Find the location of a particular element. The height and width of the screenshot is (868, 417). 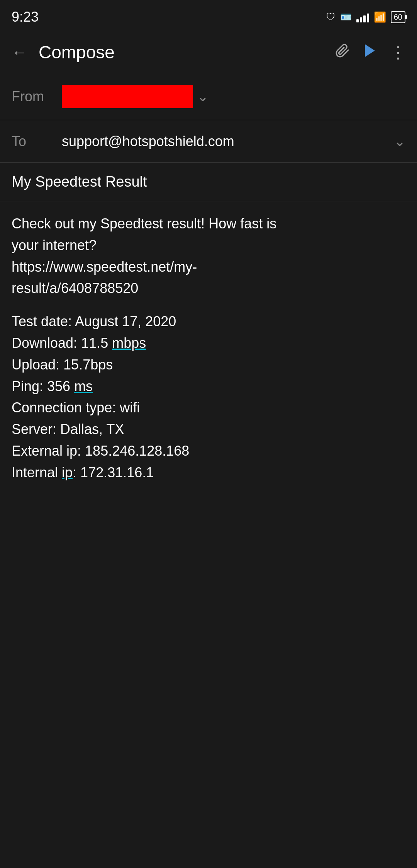

status-bar: 9:23 🛡 🪪 📶 60 is located at coordinates (208, 15).